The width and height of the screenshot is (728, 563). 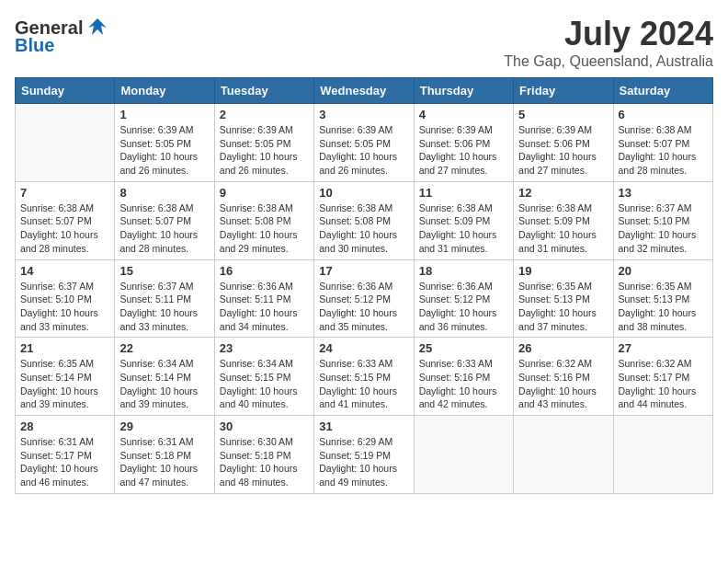 I want to click on calendar-day-cell: 29Sunrise: 6:31 AMSunset: 5:18 PMDayligh…, so click(x=165, y=454).